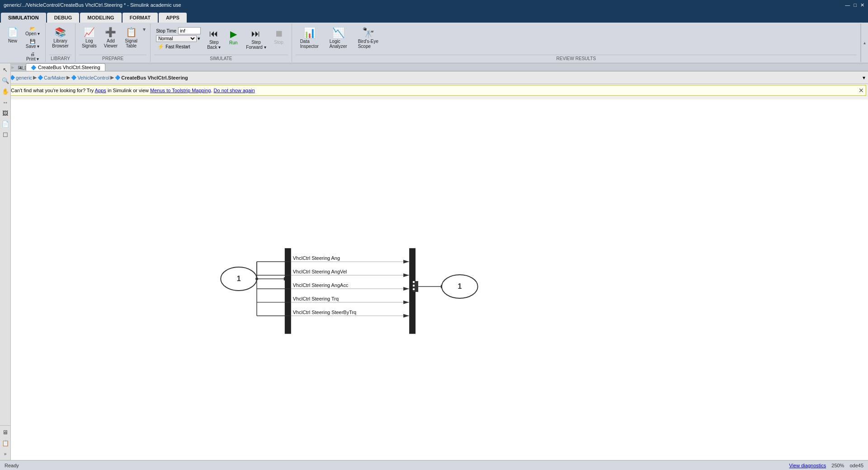 This screenshot has height=470, width=868. Describe the element at coordinates (309, 33) in the screenshot. I see `data-inspector-icon: 📊` at that location.